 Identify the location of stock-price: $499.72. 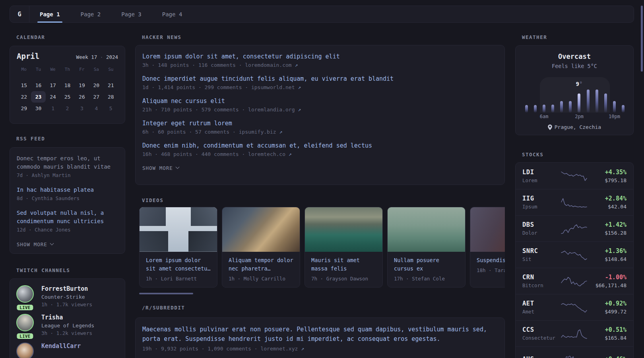
(615, 312).